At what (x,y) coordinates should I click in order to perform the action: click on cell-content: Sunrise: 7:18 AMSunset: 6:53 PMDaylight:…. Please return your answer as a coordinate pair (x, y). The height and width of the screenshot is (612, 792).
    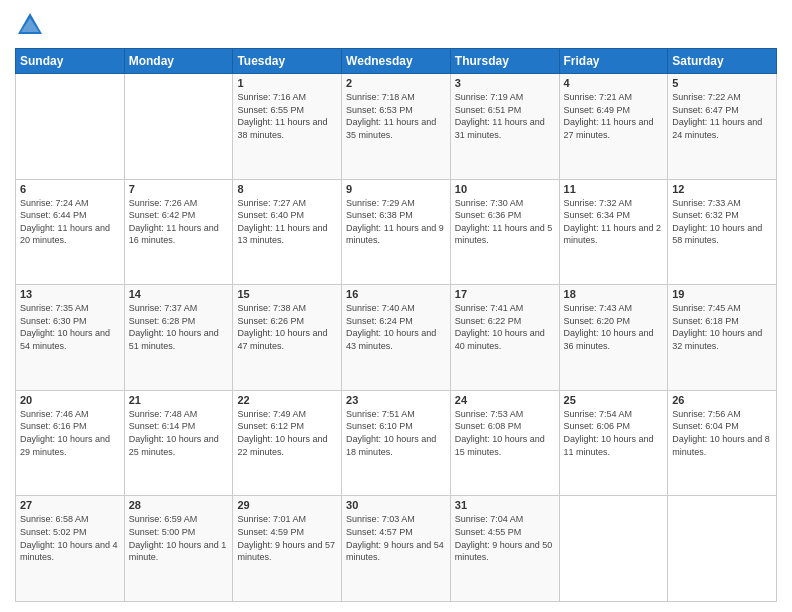
    Looking at the image, I should click on (396, 116).